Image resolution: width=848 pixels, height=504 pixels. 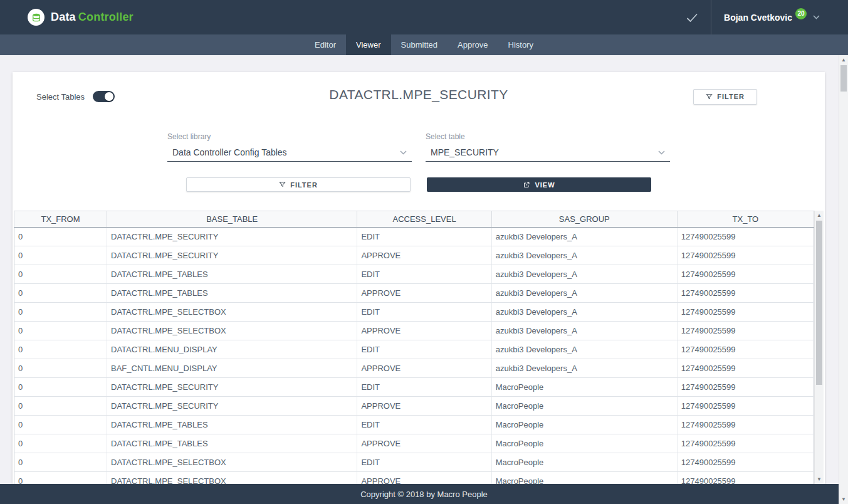 What do you see at coordinates (232, 369) in the screenshot?
I see `table-cell: BAF_CNTL.MENU_DISPLAY` at bounding box center [232, 369].